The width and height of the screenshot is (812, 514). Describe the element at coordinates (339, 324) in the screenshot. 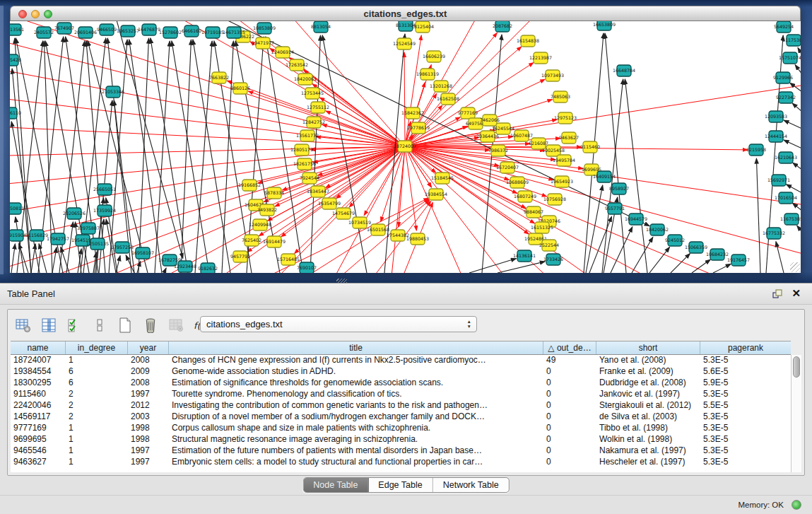

I see `table-select: citations_edges.txt ▲▼` at that location.